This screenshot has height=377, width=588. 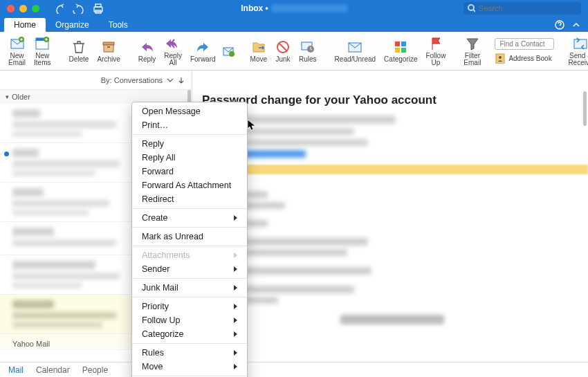 I want to click on menu-attachments: Attachments, so click(x=190, y=255).